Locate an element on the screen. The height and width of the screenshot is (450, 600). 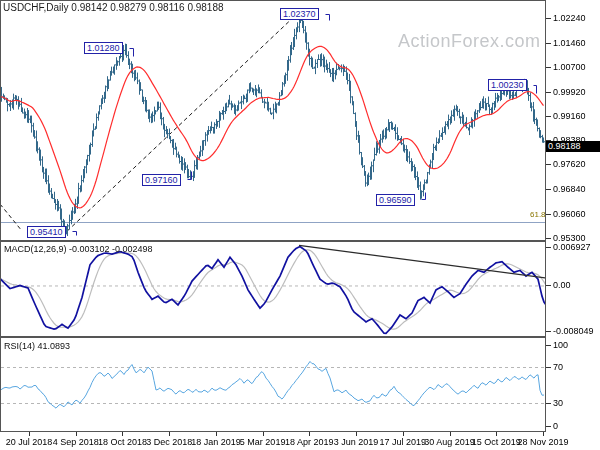
price-level-annotation: 1.01280 is located at coordinates (104, 48).